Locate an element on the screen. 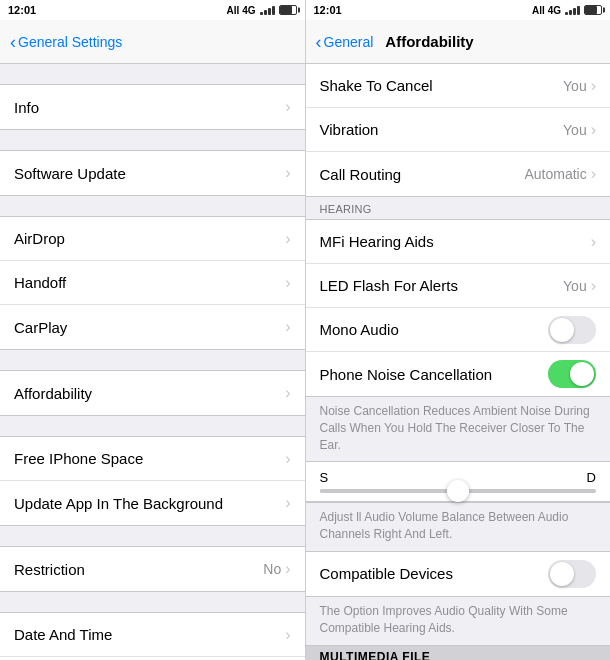 The image size is (610, 660). slider-fill is located at coordinates (389, 491).